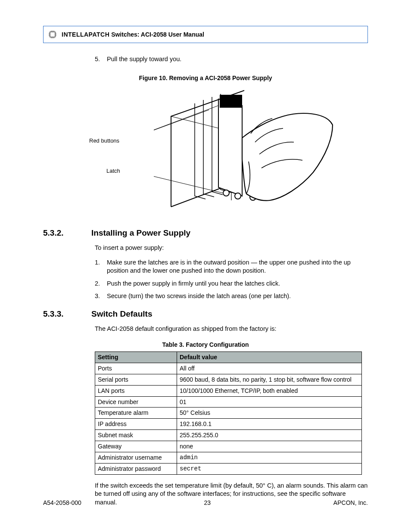 This screenshot has width=411, height=532. Describe the element at coordinates (136, 358) in the screenshot. I see `col-setting: Setting` at that location.